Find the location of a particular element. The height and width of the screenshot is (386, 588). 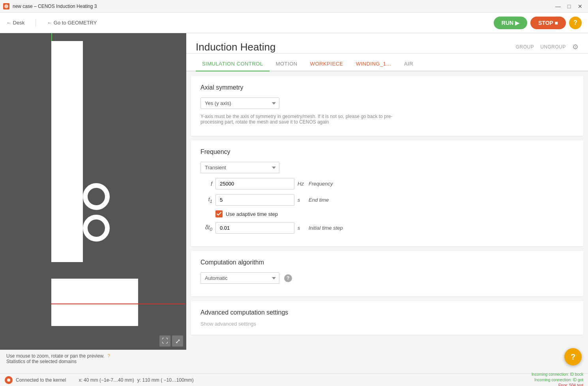

frequency-title: Frequency is located at coordinates (387, 152).